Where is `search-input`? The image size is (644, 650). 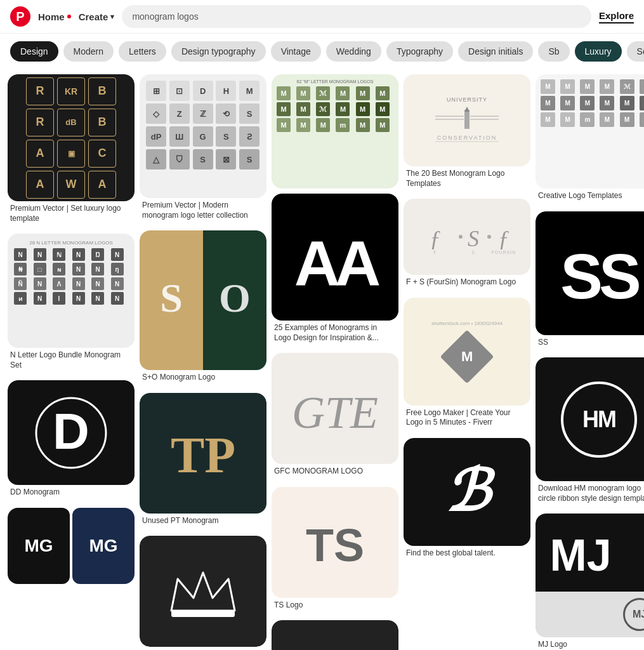 search-input is located at coordinates (357, 17).